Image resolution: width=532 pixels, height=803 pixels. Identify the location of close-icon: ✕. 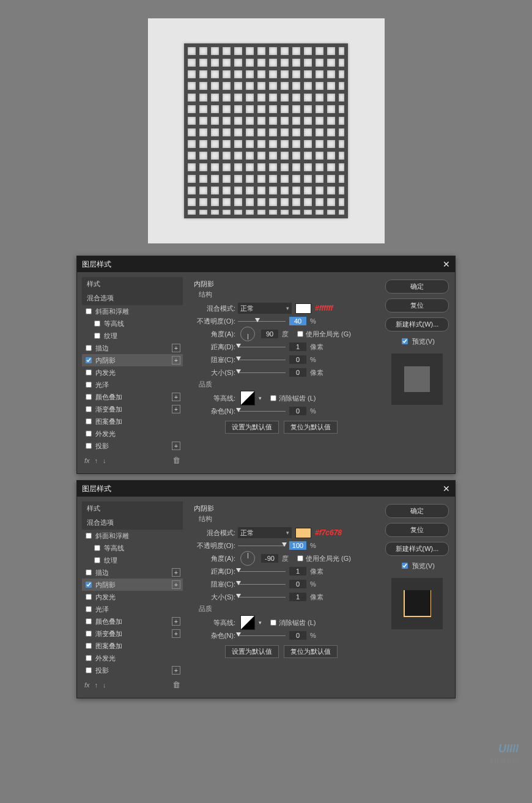
(446, 264).